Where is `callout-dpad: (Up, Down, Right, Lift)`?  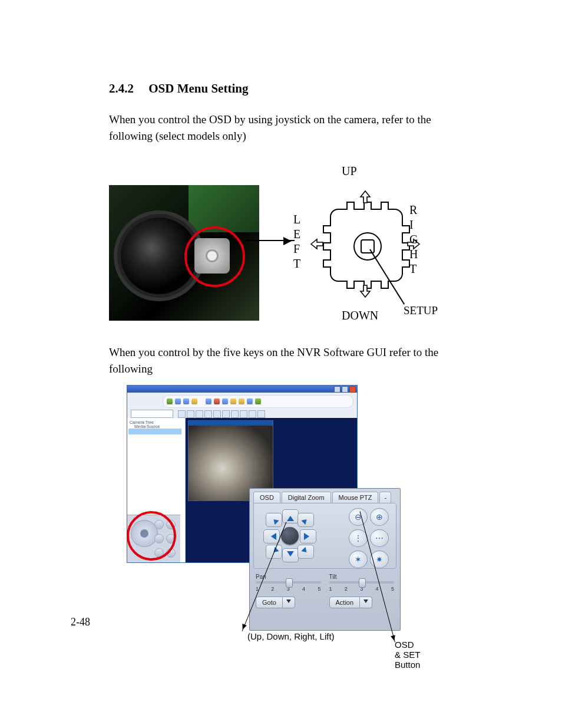 callout-dpad: (Up, Down, Right, Lift) is located at coordinates (291, 637).